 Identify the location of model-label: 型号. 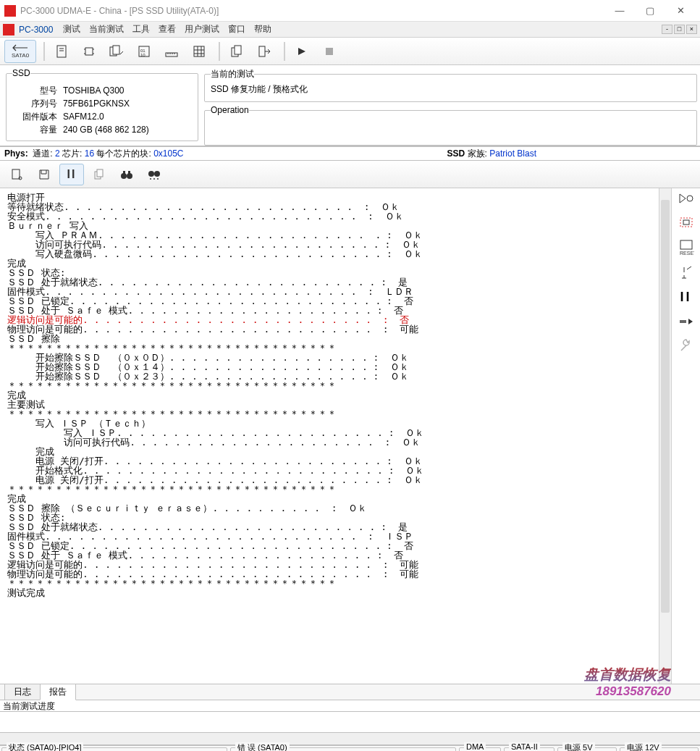
(35, 91).